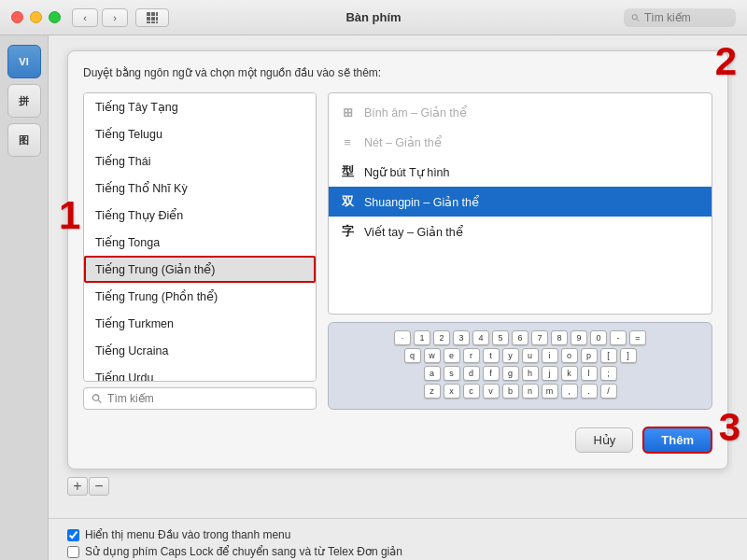  I want to click on language-item: Tiếng Trung (Giản thể), so click(200, 269).